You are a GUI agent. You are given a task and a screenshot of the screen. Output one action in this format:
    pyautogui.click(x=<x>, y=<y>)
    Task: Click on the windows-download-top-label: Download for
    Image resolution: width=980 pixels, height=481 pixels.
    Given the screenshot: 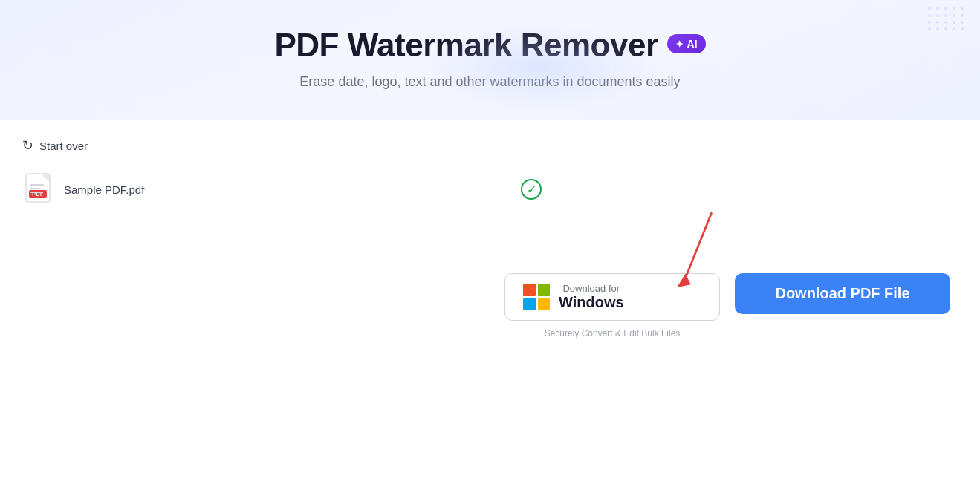 What is the action you would take?
    pyautogui.click(x=591, y=288)
    